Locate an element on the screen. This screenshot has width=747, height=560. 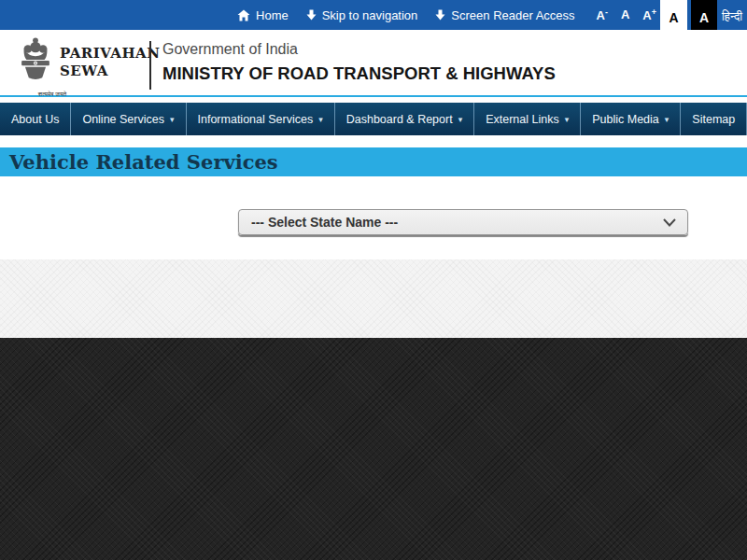
font-decrease-button: A- is located at coordinates (602, 15).